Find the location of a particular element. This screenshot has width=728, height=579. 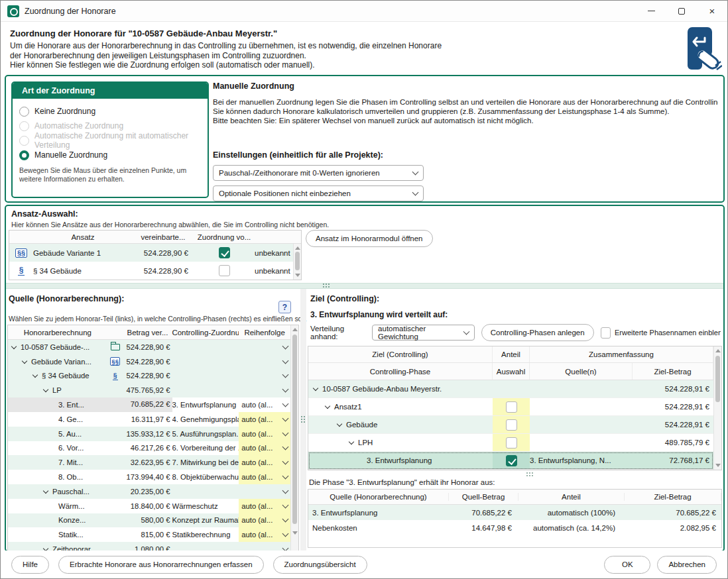

table-row: Nebenkosten 14.647,98 € automatisch (ca.… is located at coordinates (515, 527).